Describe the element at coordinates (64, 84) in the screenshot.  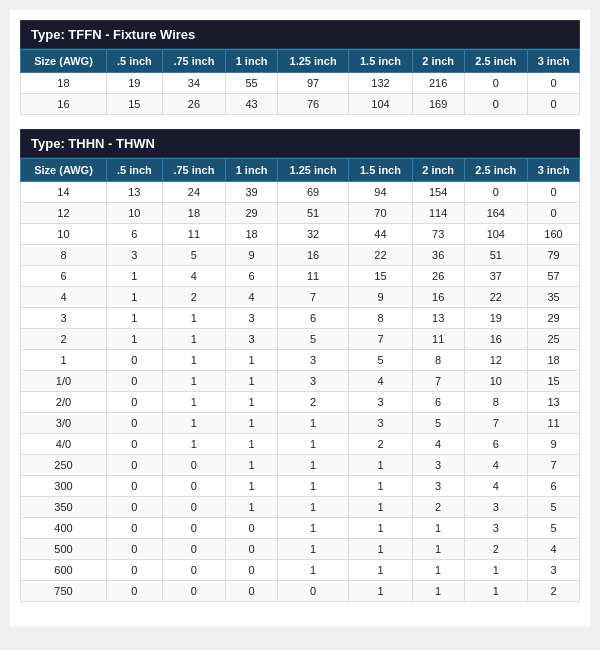
I see `table-cell: 18` at that location.